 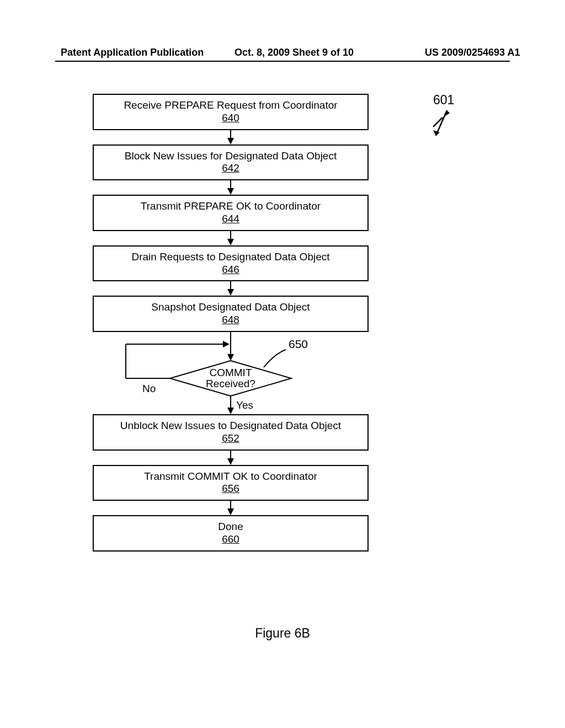 I want to click on decision-650: COMMIT Received? No Yes 650, so click(x=231, y=376).